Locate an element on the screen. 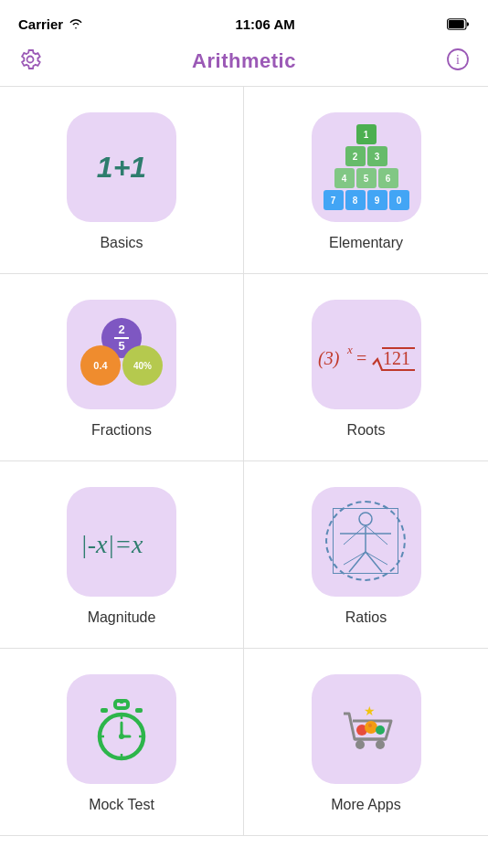 The height and width of the screenshot is (868, 488). mock-test-label: Mock Test is located at coordinates (122, 805).